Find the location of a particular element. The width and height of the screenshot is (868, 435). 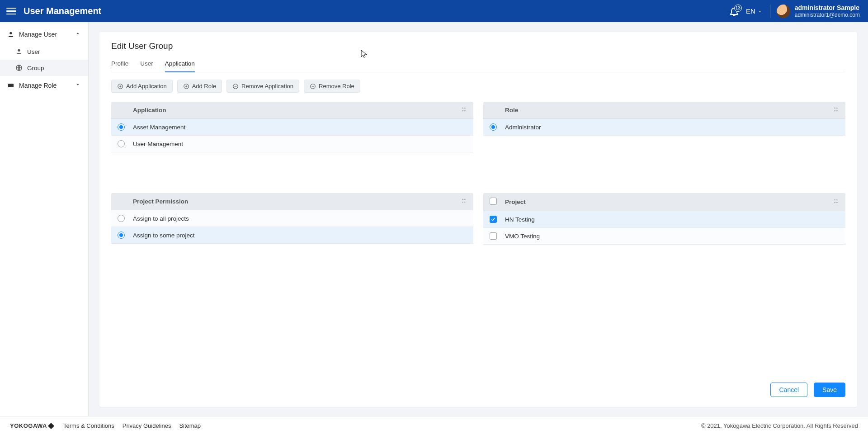

add-application-button: Add Application is located at coordinates (142, 86).